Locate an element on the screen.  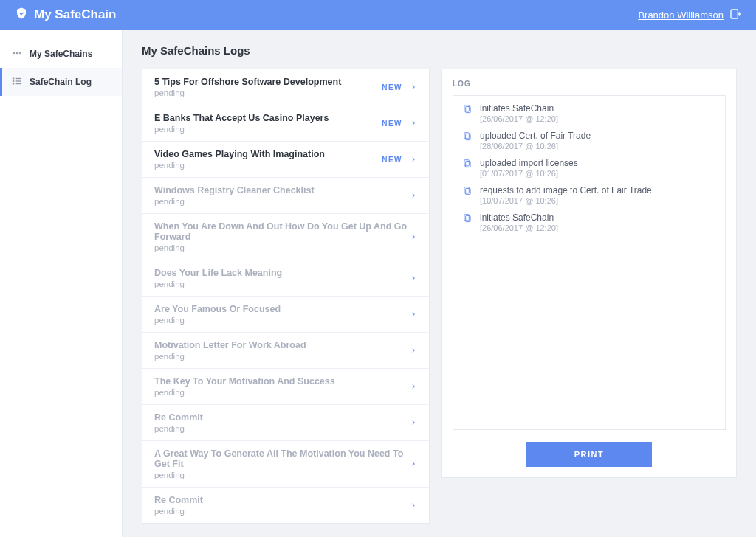
list-item-title: Motivation Letter For Work Abroad is located at coordinates (282, 345).